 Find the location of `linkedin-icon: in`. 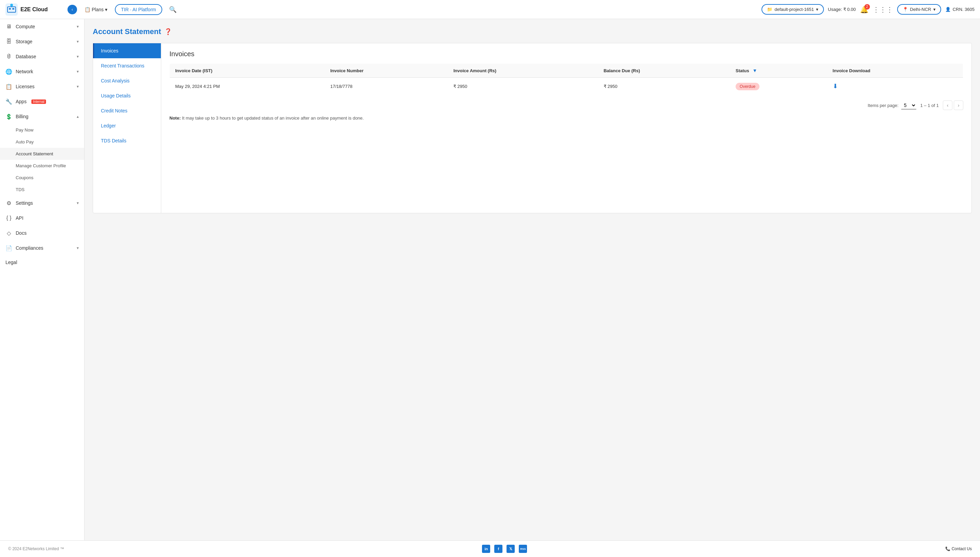

linkedin-icon: in is located at coordinates (486, 549).